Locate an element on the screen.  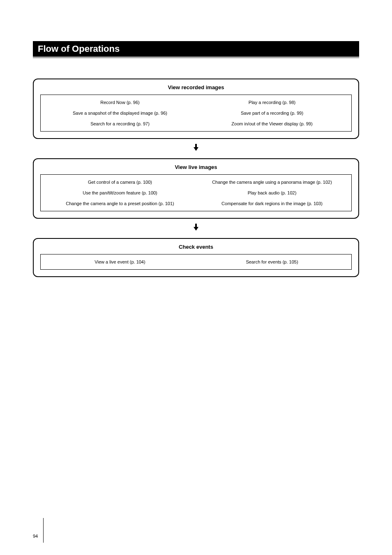
content-cell: Play a recording (p. 98) is located at coordinates (272, 102).